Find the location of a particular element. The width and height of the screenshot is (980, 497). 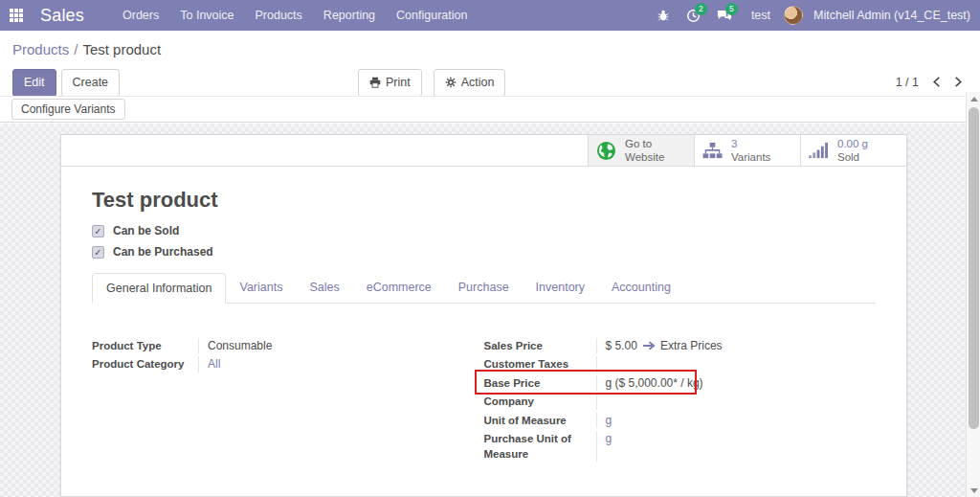

smart-button-line2: Website is located at coordinates (645, 157).